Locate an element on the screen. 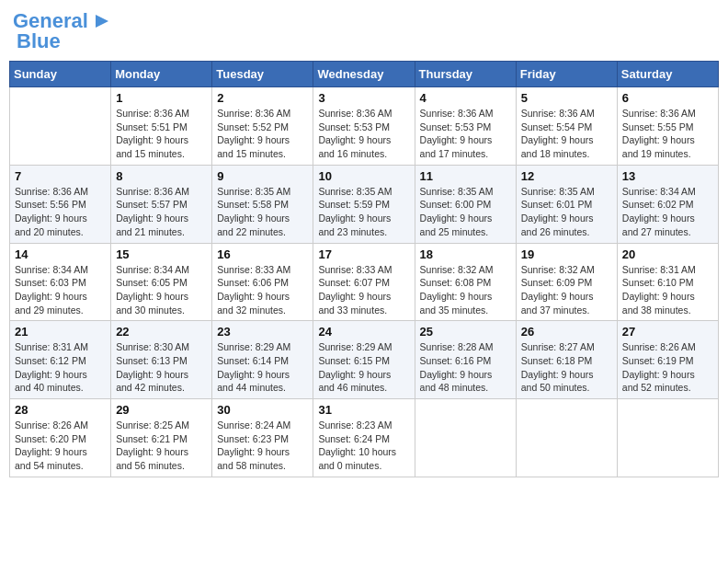 The height and width of the screenshot is (563, 728). header-cell-friday: Friday is located at coordinates (566, 75).